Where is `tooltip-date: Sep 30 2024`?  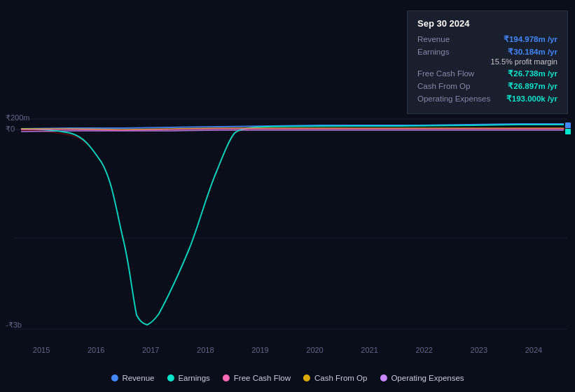 tooltip-date: Sep 30 2024 is located at coordinates (487, 24).